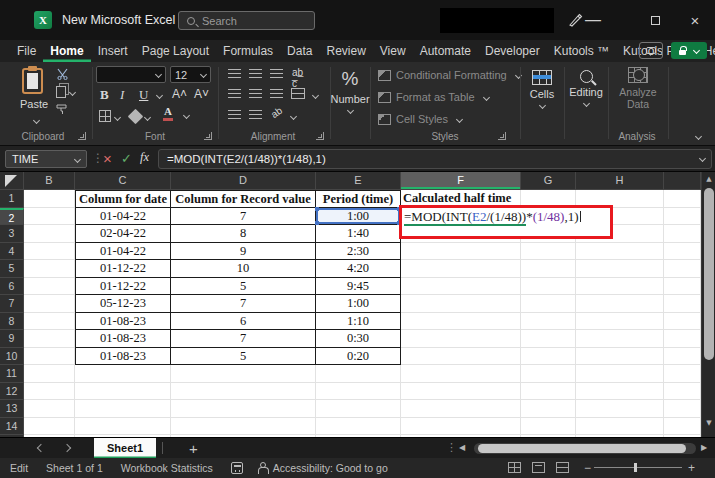 Image resolution: width=715 pixels, height=478 pixels. What do you see at coordinates (50, 409) in the screenshot?
I see `cell-B13` at bounding box center [50, 409].